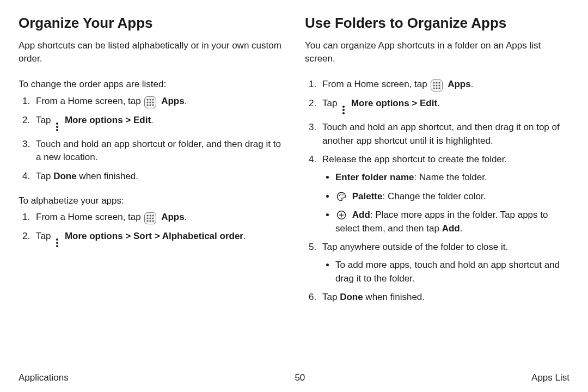  What do you see at coordinates (452, 272) in the screenshot?
I see `bullet-add-more: To add more apps, touch and hold an app …` at bounding box center [452, 272].